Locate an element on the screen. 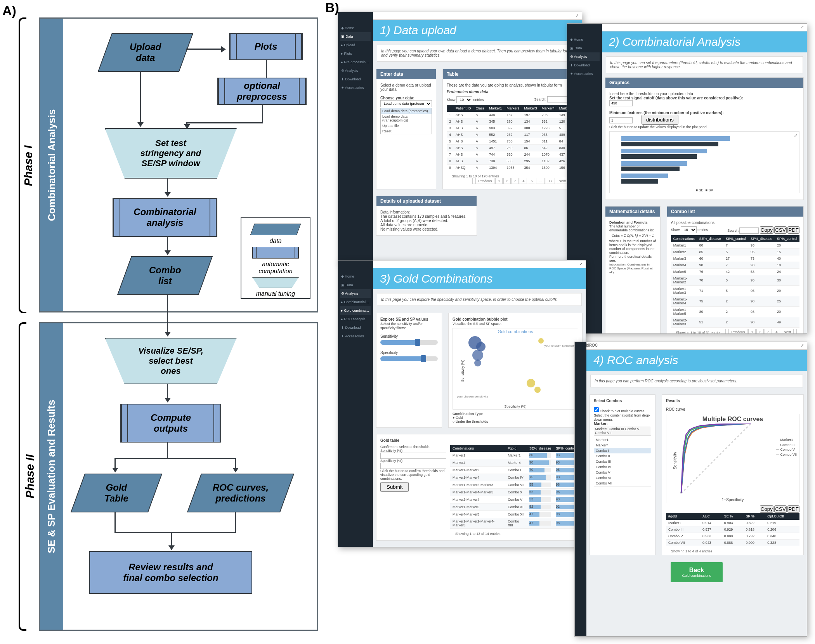 This screenshot has width=815, height=644. combolist-table: CombinationsSE%_diseaseSE%_controlSP%_di… is located at coordinates (735, 281).